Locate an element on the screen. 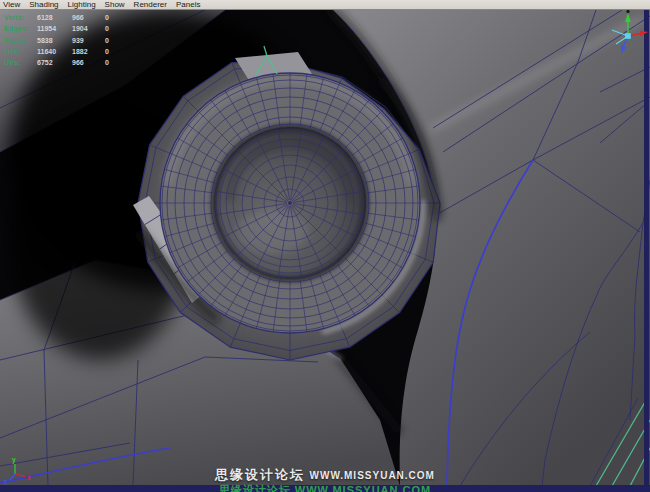 This screenshot has width=650, height=492. hud-value: 939 is located at coordinates (88, 40).